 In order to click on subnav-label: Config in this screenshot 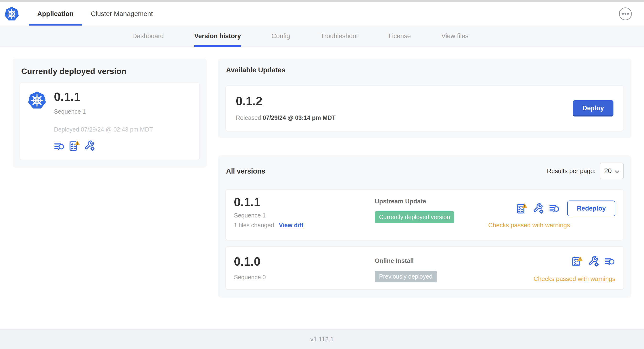, I will do `click(281, 36)`.